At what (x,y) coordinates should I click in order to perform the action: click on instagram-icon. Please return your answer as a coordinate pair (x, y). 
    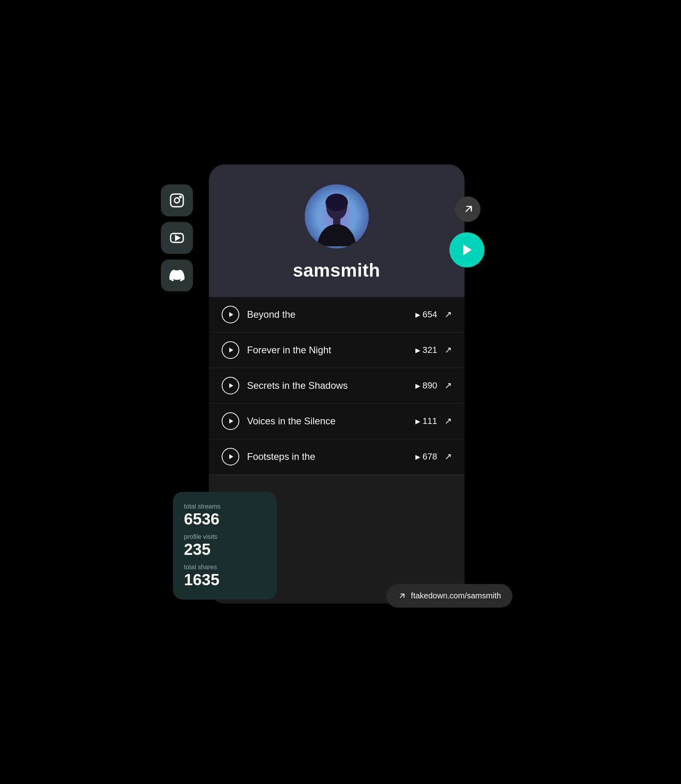
    Looking at the image, I should click on (177, 200).